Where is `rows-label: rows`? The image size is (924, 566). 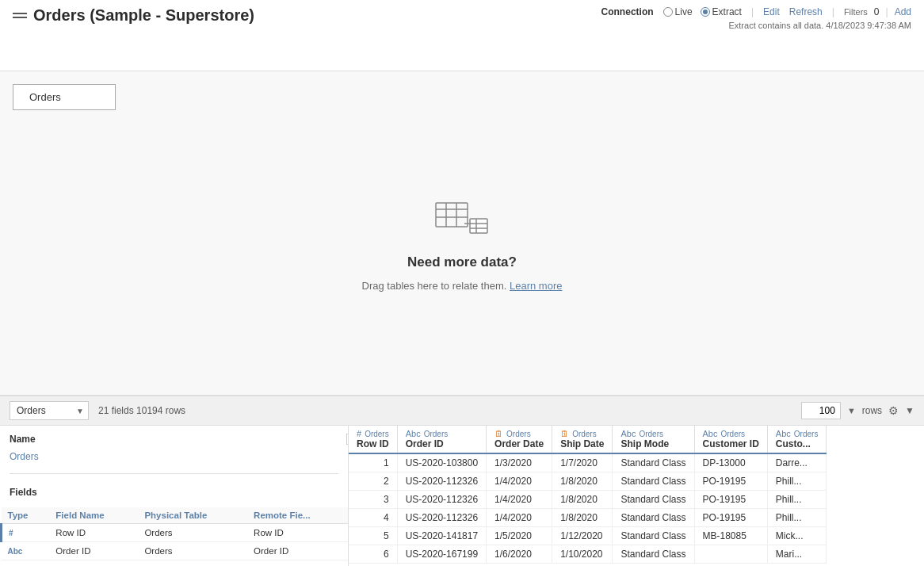
rows-label: rows is located at coordinates (872, 411).